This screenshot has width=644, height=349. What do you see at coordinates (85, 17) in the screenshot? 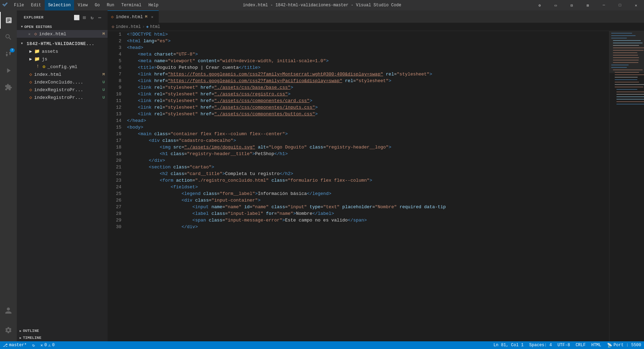
I see `new-folder-button: ⊞` at bounding box center [85, 17].